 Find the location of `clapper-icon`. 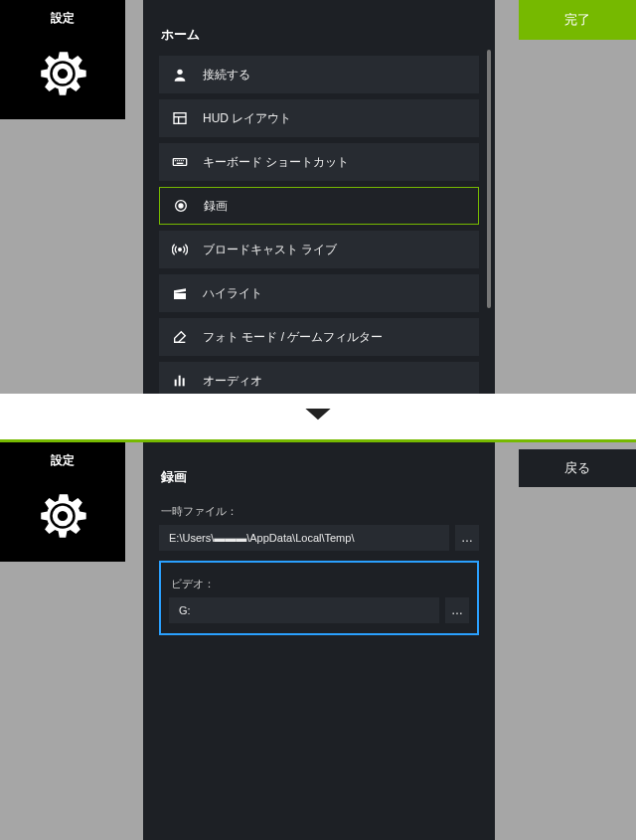

clapper-icon is located at coordinates (180, 293).